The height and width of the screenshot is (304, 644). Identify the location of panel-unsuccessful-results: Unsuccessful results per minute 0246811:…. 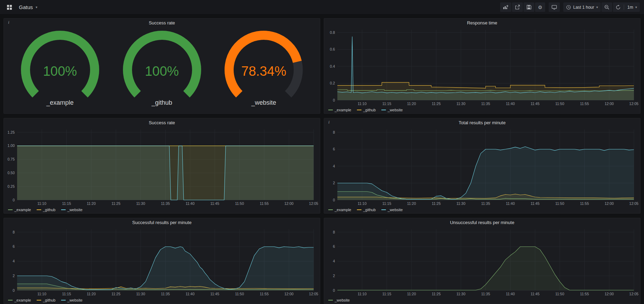
(482, 261).